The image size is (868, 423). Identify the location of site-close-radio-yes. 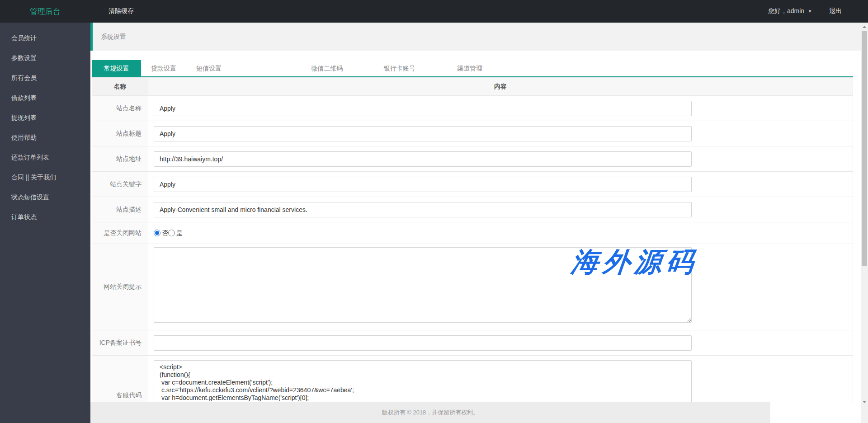
(172, 233).